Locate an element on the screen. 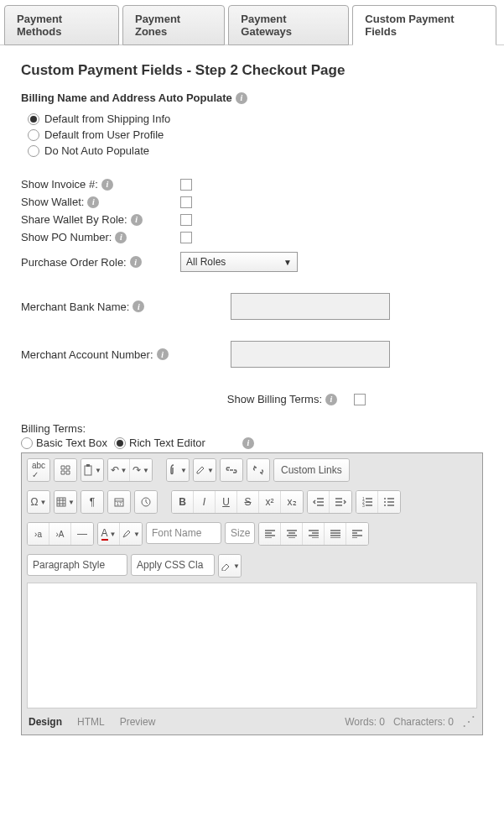 The image size is (504, 826). unordered-list-icon is located at coordinates (389, 502).